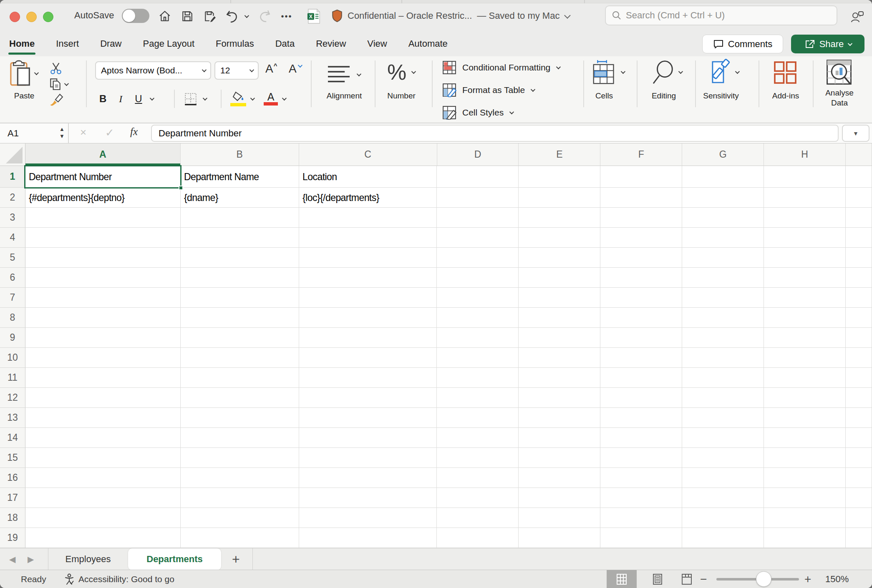 This screenshot has width=872, height=588. What do you see at coordinates (240, 478) in the screenshot?
I see `cell-B16` at bounding box center [240, 478].